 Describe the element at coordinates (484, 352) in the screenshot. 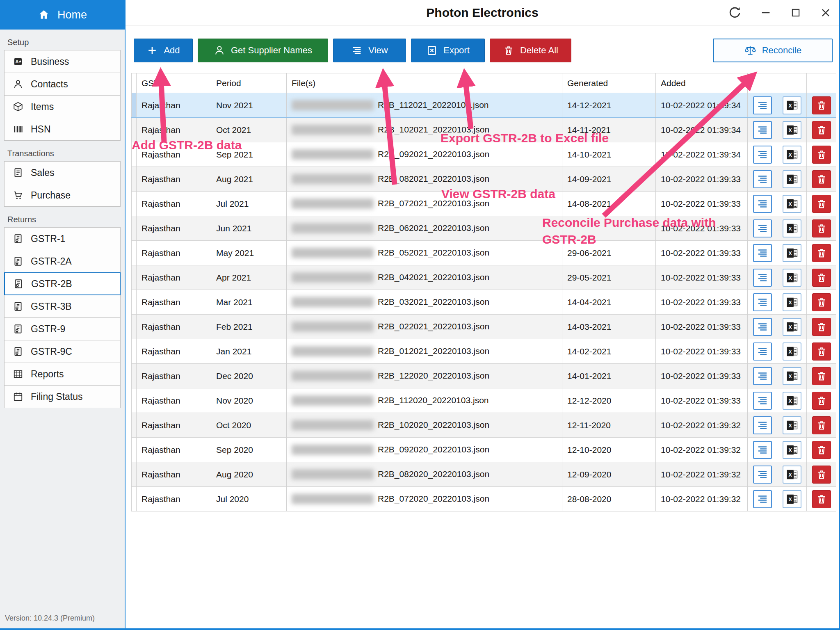

I see `table-row: Rajasthan Jan 2021 R2B_012021_20220103.j…` at that location.